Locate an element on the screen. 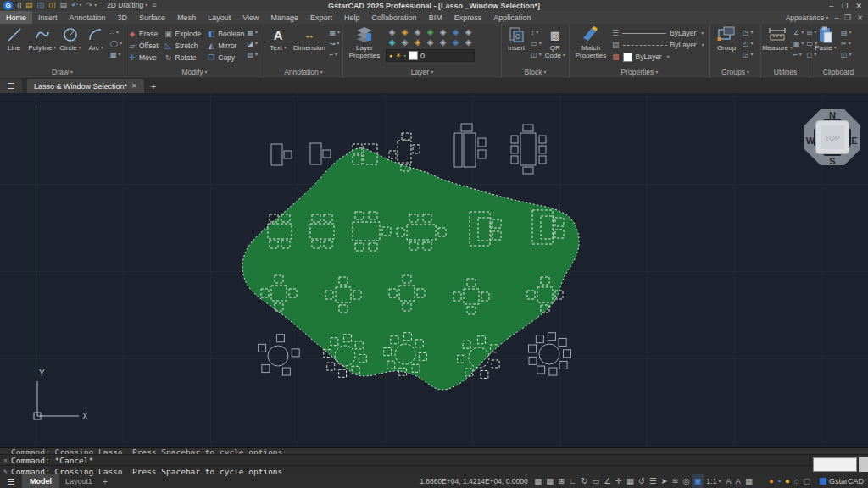 The width and height of the screenshot is (868, 488). minimize-button: – is located at coordinates (831, 6).